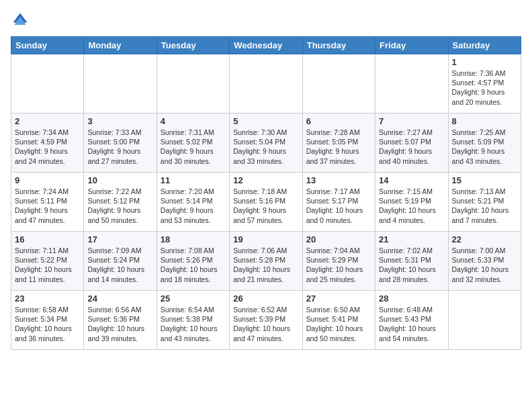 This screenshot has width=532, height=411. What do you see at coordinates (411, 205) in the screenshot?
I see `day-info: Sunrise: 7:15 AM Sunset: 5:19 PM Dayligh…` at bounding box center [411, 205].